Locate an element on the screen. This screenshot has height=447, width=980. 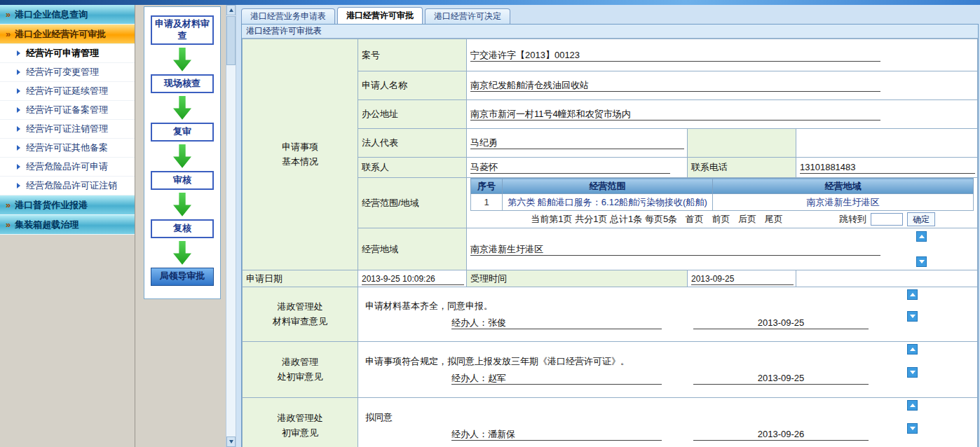
accept-date-value: 2013-09-25 is located at coordinates (742, 279).